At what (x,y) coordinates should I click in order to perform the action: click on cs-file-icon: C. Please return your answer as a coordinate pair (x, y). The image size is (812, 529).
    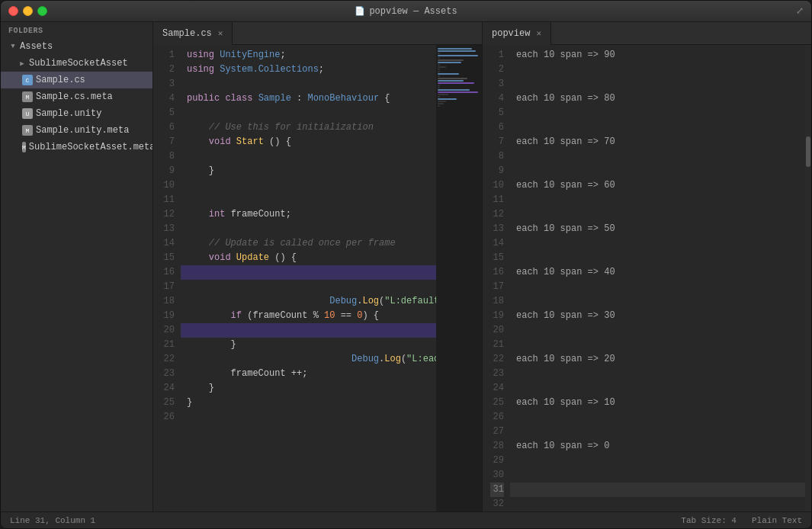
    Looking at the image, I should click on (27, 80).